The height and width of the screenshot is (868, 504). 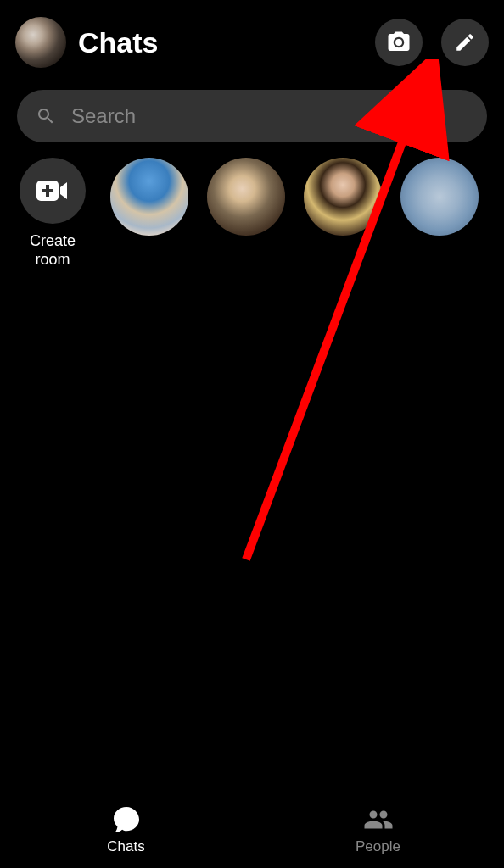 I want to click on search-input, so click(x=270, y=116).